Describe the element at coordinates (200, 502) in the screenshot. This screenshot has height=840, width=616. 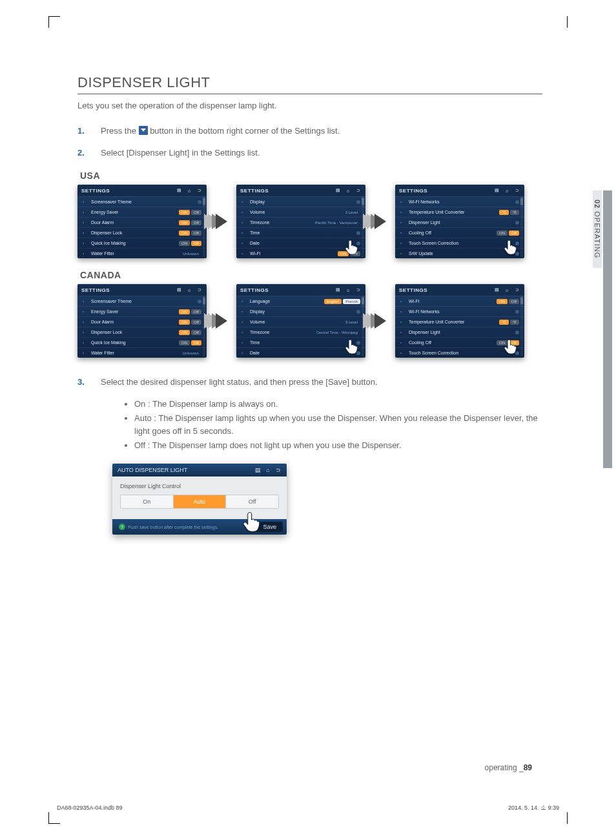
I see `dl-segment: On Auto Off` at that location.